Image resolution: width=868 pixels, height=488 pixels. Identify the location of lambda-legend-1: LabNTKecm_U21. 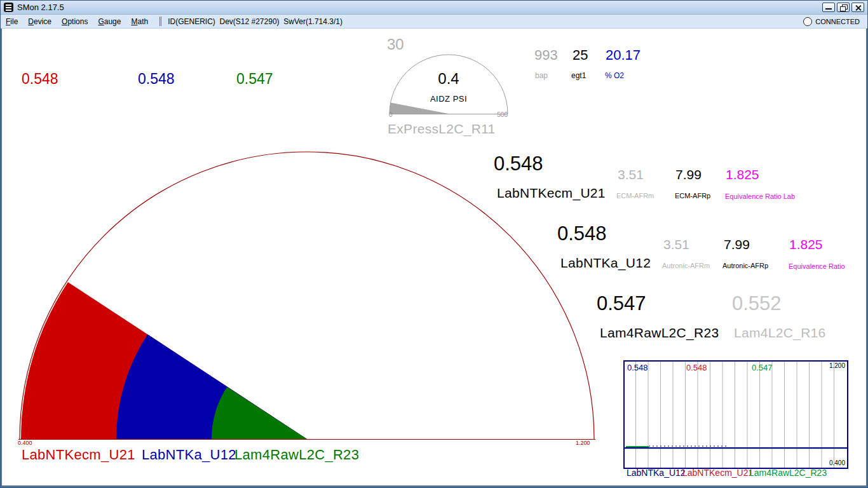
(79, 455).